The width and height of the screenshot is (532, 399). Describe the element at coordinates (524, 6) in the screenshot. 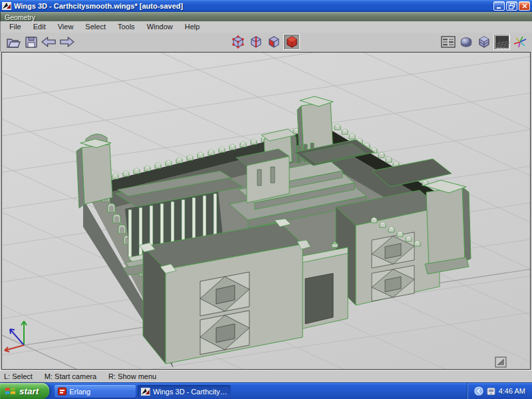

I see `close-button` at that location.